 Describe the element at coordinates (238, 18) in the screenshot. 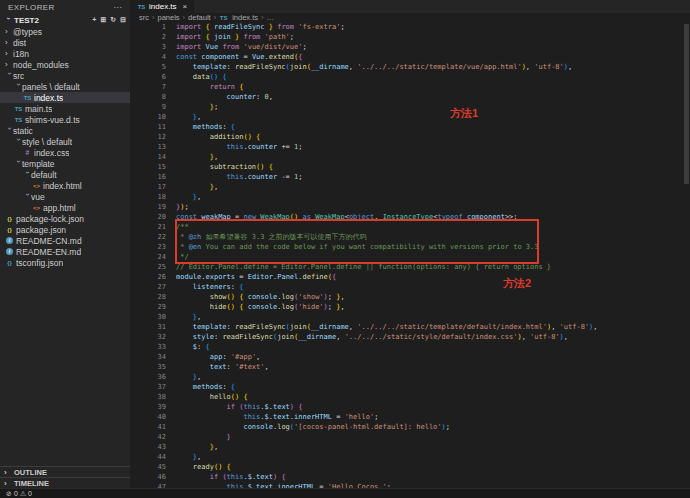

I see `breadcrumb-item-index-ts: TSindex.ts` at that location.